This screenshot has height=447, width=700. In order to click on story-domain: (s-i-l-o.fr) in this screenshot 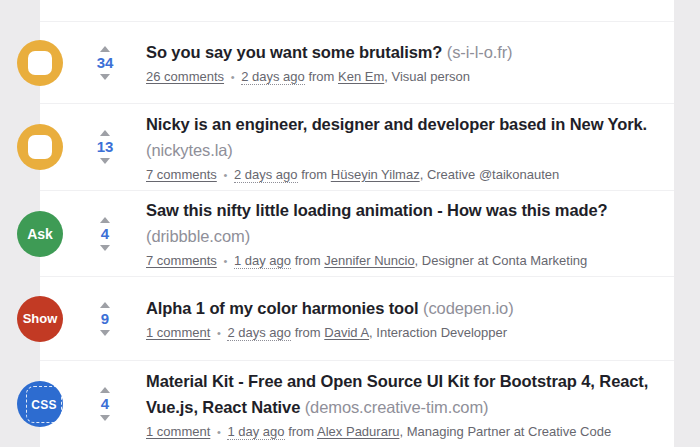, I will do `click(480, 52)`.